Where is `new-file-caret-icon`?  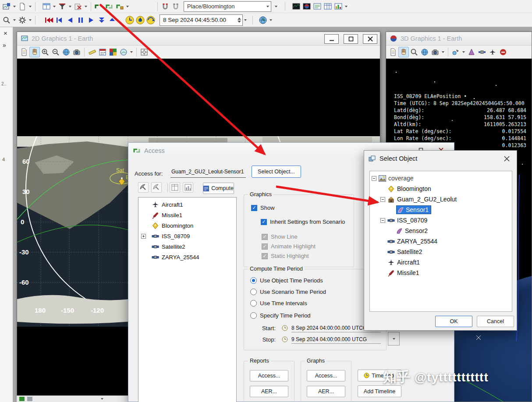
new-file-caret-icon is located at coordinates (30, 7).